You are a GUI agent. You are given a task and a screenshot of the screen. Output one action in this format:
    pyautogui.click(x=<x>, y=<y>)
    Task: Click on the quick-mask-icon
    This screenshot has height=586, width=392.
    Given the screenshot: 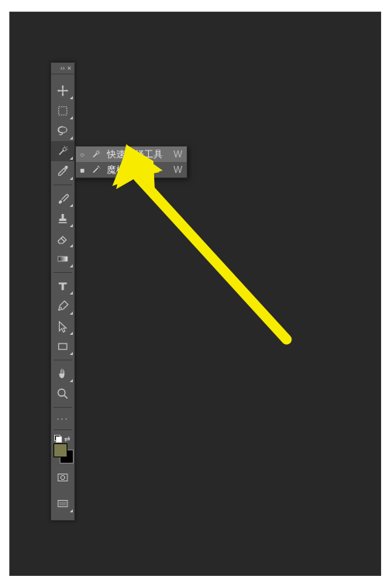 What is the action you would take?
    pyautogui.click(x=63, y=477)
    